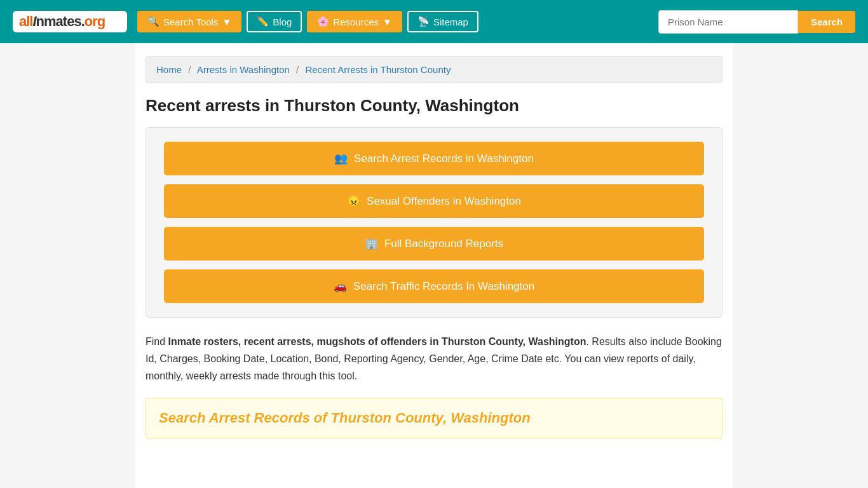 This screenshot has width=868, height=488. Describe the element at coordinates (757, 22) in the screenshot. I see `header-search: Search` at that location.